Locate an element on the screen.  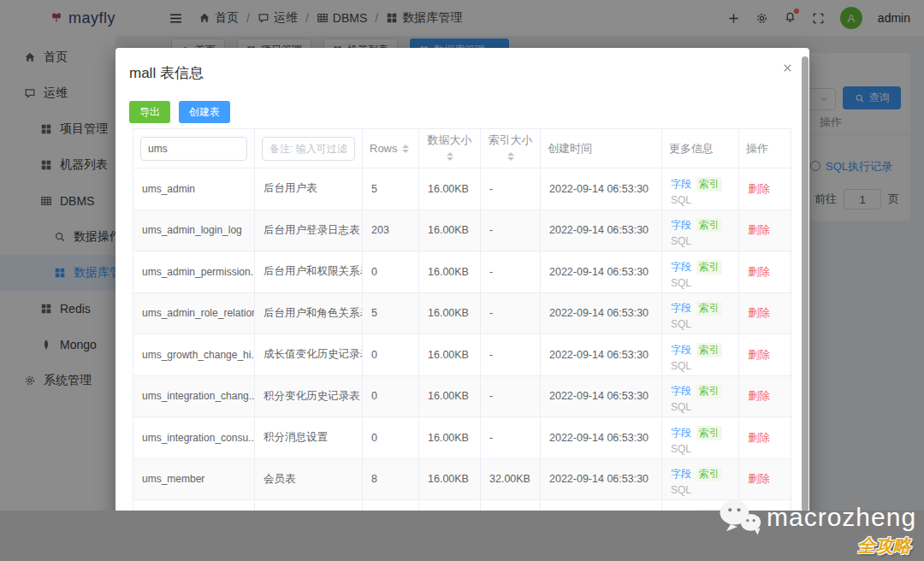
watermark-badge: 全攻略 is located at coordinates (885, 546).